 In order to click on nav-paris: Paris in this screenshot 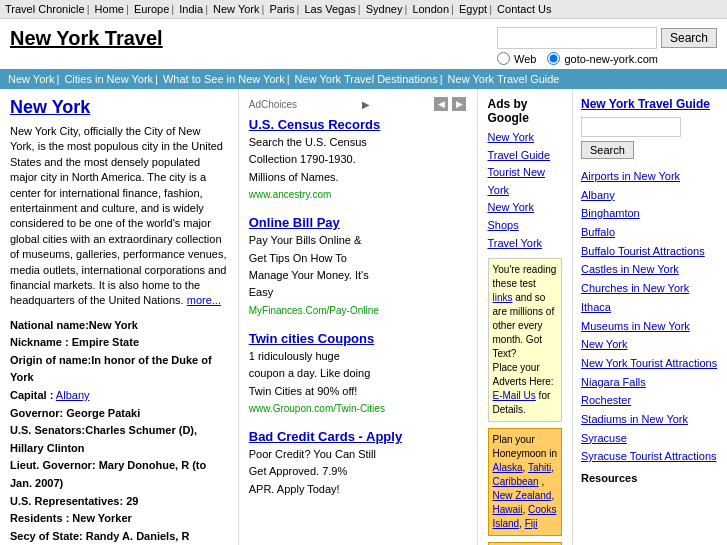, I will do `click(282, 9)`.